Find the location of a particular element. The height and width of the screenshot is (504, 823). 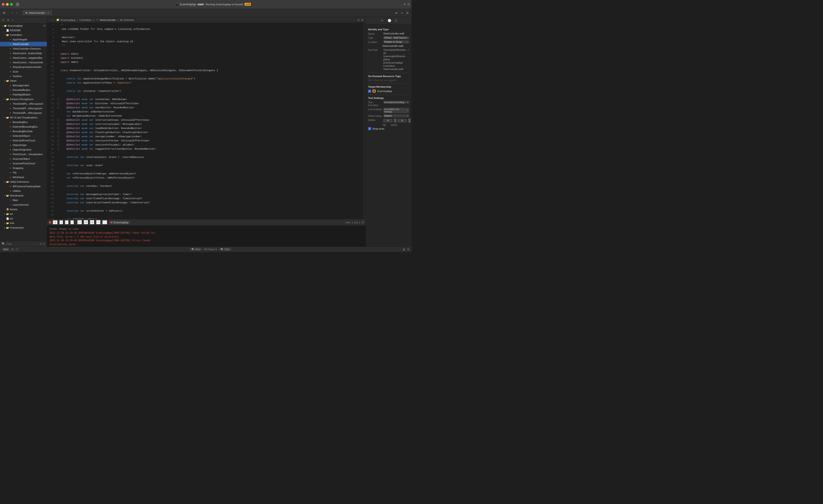

breakpoint-button: ⬡ is located at coordinates (79, 222).